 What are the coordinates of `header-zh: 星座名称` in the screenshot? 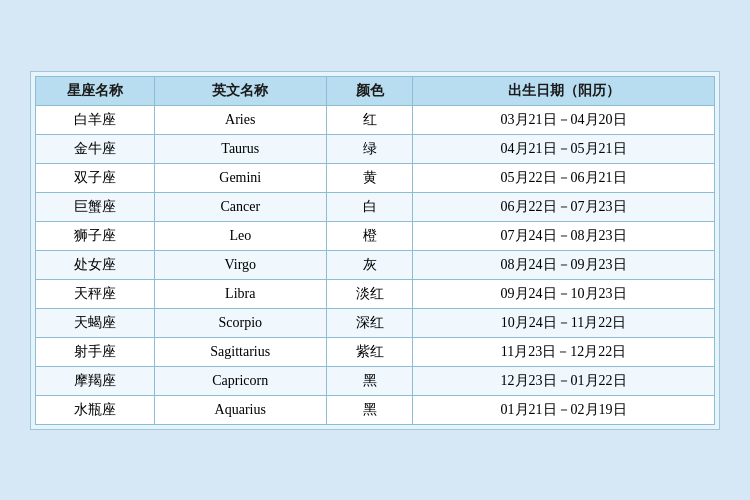 It's located at (96, 90).